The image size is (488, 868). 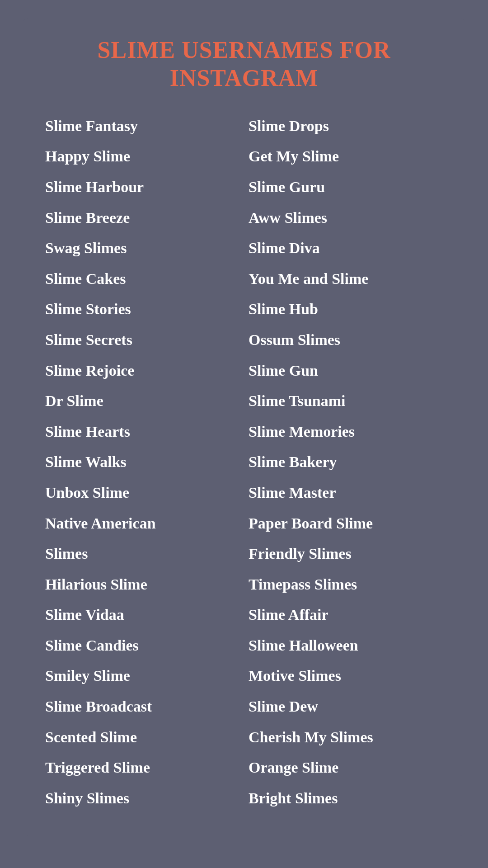 What do you see at coordinates (145, 248) in the screenshot?
I see `list-item: Swag Slimes` at bounding box center [145, 248].